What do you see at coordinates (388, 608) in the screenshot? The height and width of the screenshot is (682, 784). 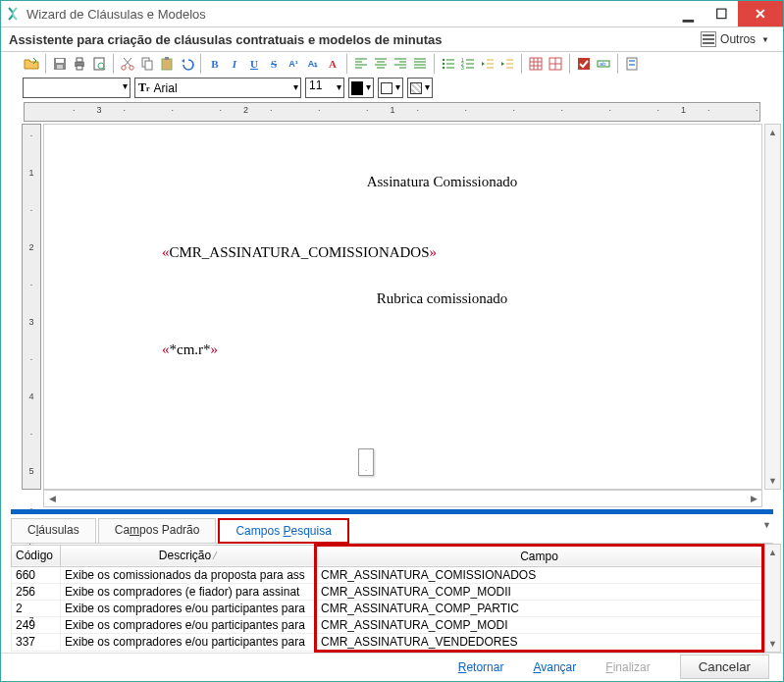 I see `table-row: 2Exibe os compradores e/ou participantes…` at bounding box center [388, 608].